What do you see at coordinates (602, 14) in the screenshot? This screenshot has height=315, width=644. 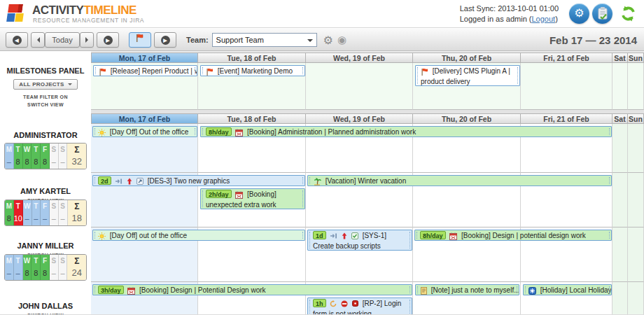 I see `reports-clipboard-icon` at bounding box center [602, 14].